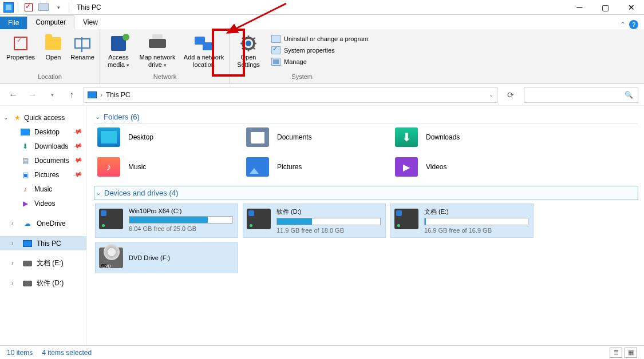  Describe the element at coordinates (52, 95) in the screenshot. I see `recent-locations-button: ▾` at that location.